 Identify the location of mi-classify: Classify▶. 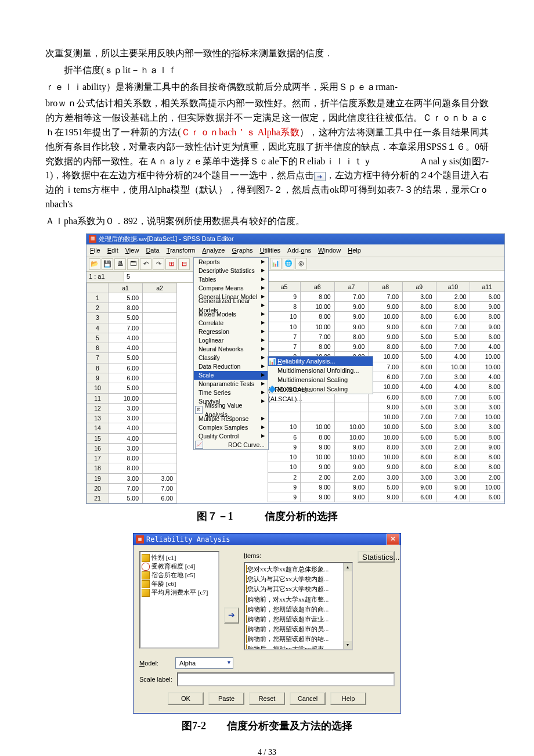
(231, 358).